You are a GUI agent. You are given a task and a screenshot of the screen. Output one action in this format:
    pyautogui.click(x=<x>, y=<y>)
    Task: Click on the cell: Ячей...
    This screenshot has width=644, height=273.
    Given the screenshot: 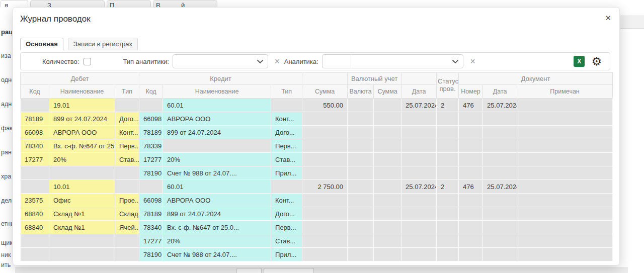 What is the action you would take?
    pyautogui.click(x=127, y=227)
    